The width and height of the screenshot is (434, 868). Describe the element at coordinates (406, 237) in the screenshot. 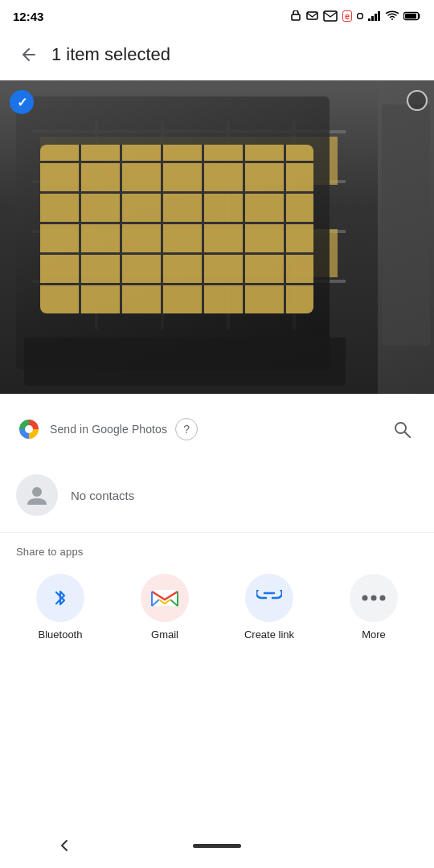

I see `photo-side` at that location.